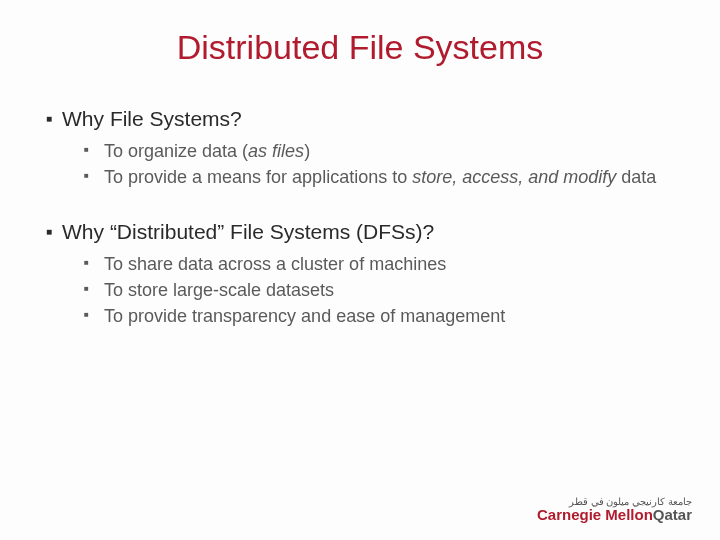 The width and height of the screenshot is (720, 540). What do you see at coordinates (382, 264) in the screenshot?
I see `list-item: To share data across a cluster of machin…` at bounding box center [382, 264].